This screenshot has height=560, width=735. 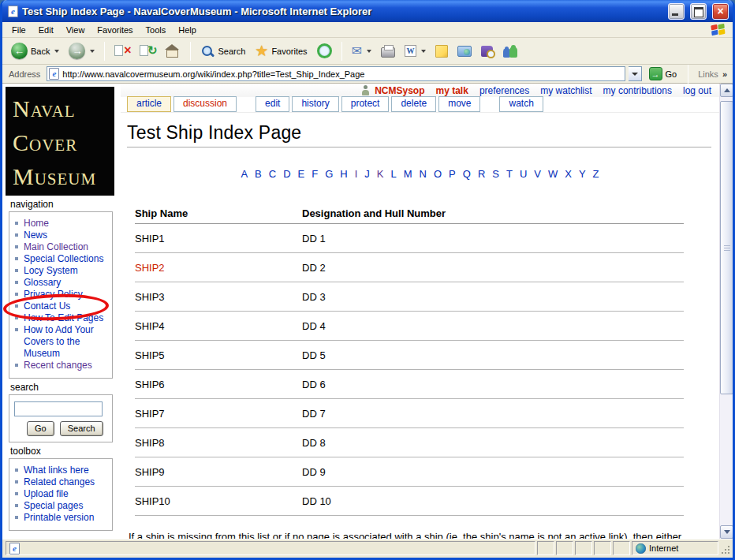 What do you see at coordinates (122, 51) in the screenshot?
I see `stop-button: ×` at bounding box center [122, 51].